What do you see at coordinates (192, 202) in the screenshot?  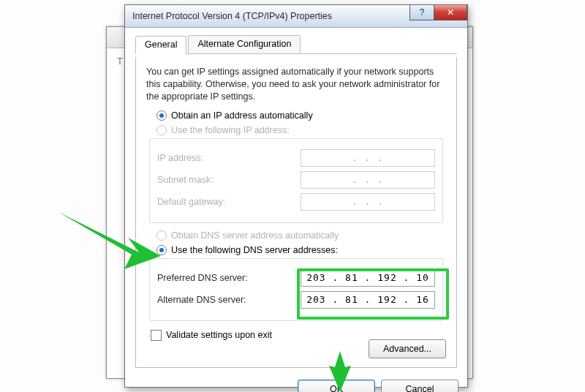 I see `default-gateway-label: Default gateway:` at bounding box center [192, 202].